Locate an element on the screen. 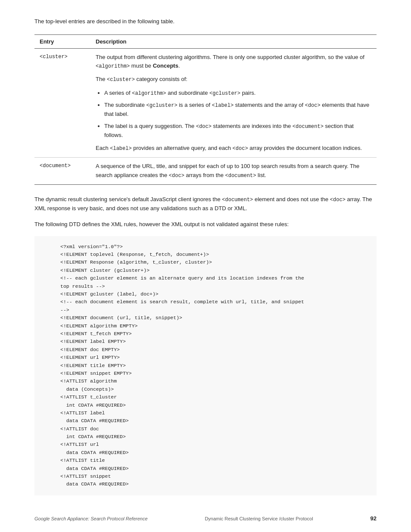 The width and height of the screenshot is (411, 532). document-desc-1: A sequence of the URL, title, and snippe… is located at coordinates (234, 171).